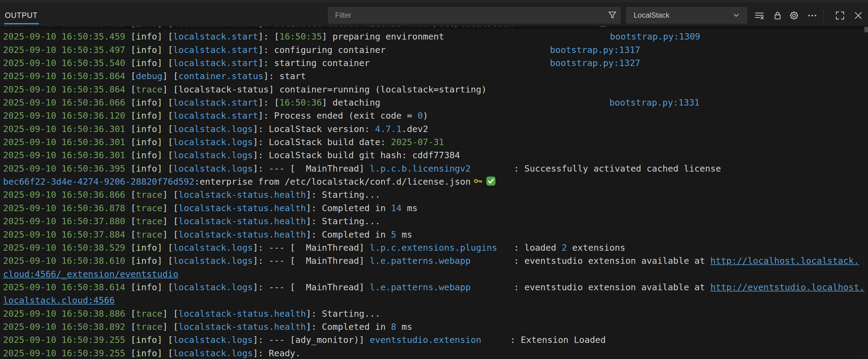  I want to click on log-line: localstack.cloud:4566, so click(433, 300).